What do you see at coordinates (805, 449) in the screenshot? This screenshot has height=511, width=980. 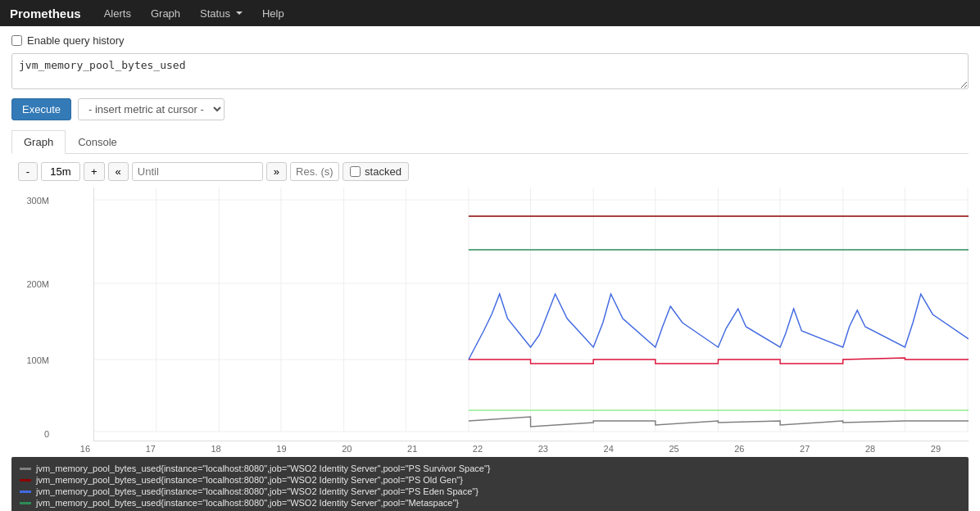 I see `x-tick-27: 27` at bounding box center [805, 449].